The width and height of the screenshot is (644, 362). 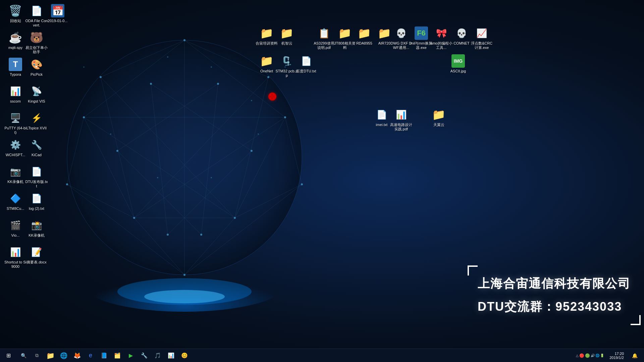 What do you see at coordinates (272, 97) in the screenshot?
I see `mouse-cursor` at bounding box center [272, 97].